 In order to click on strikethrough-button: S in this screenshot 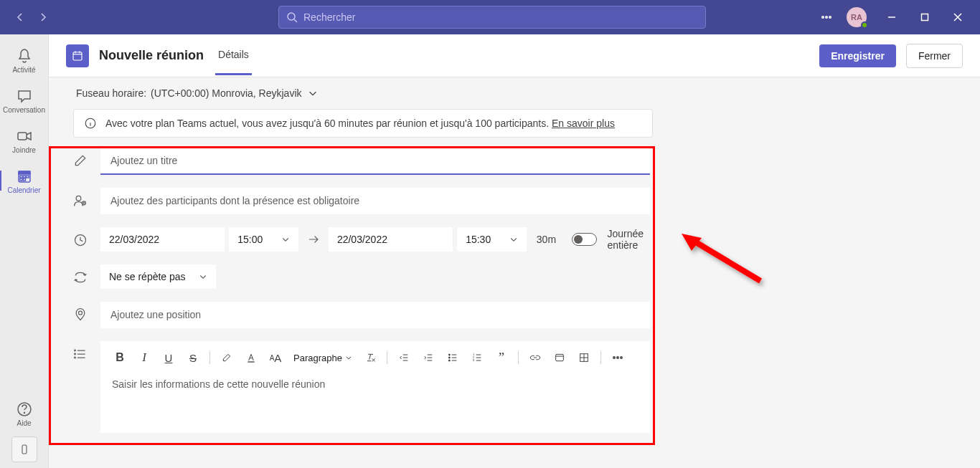, I will do `click(193, 358)`.